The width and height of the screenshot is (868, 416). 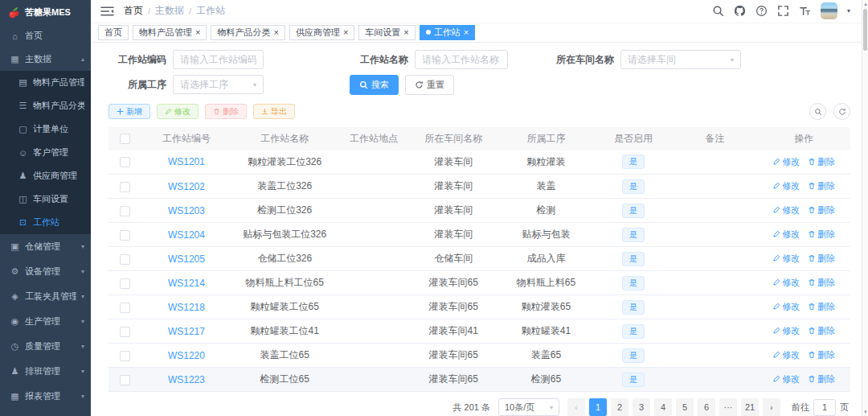 What do you see at coordinates (461, 60) in the screenshot?
I see `name-input` at bounding box center [461, 60].